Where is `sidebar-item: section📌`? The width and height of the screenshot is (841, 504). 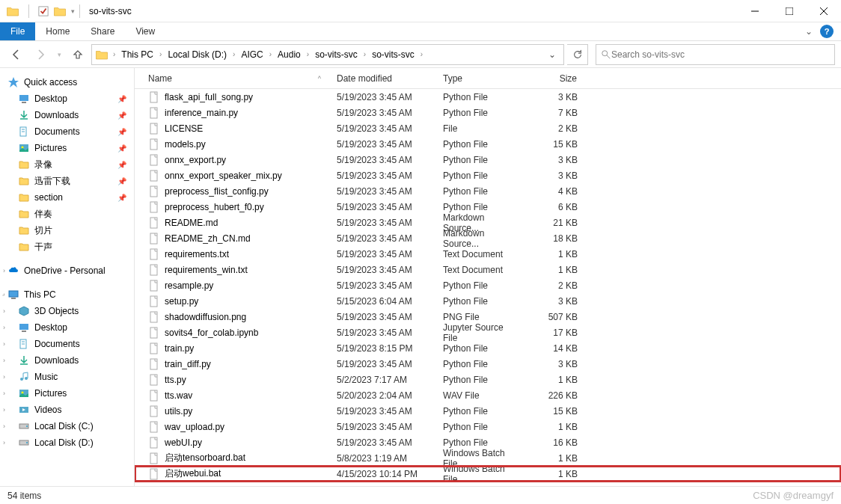 sidebar-item: section📌 is located at coordinates (67, 197).